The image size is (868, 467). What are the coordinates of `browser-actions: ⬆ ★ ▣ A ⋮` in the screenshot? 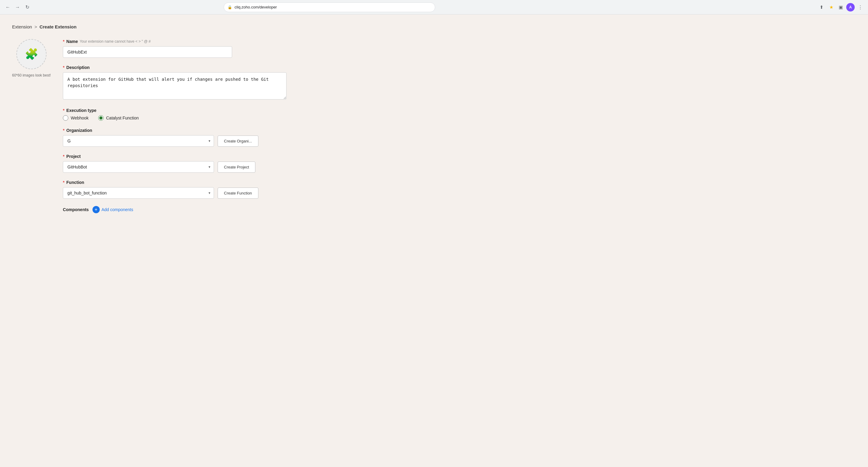 It's located at (841, 7).